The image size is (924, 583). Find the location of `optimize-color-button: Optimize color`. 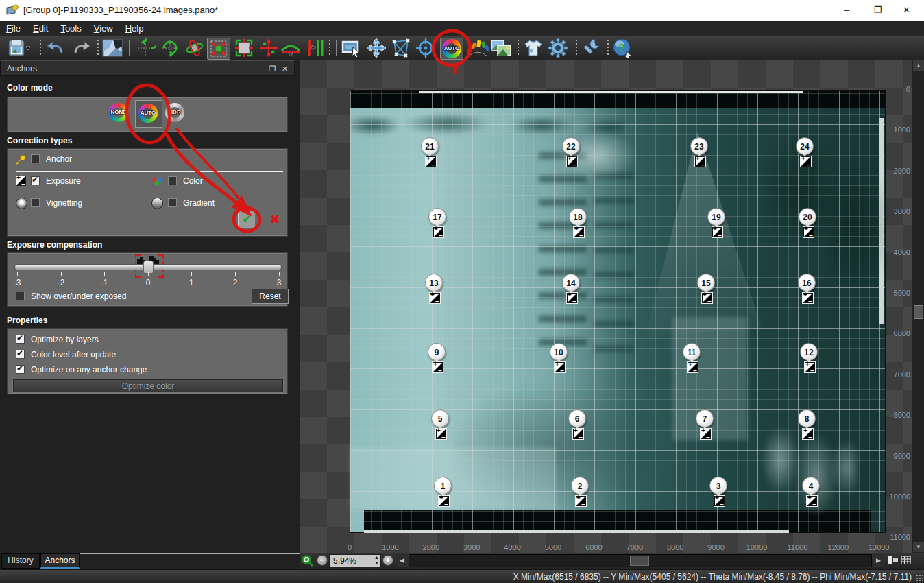

optimize-color-button: Optimize color is located at coordinates (148, 385).